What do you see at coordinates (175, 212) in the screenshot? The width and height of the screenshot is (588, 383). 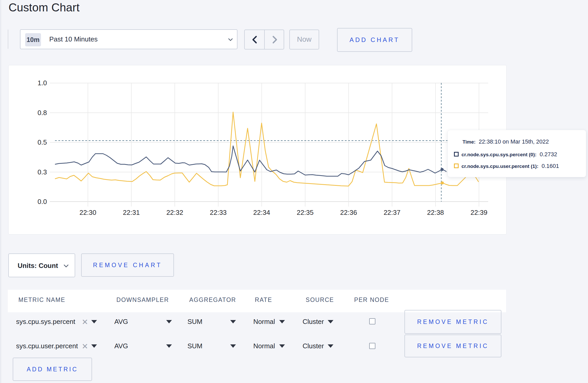 I see `svg-text: 22:32` at bounding box center [175, 212].